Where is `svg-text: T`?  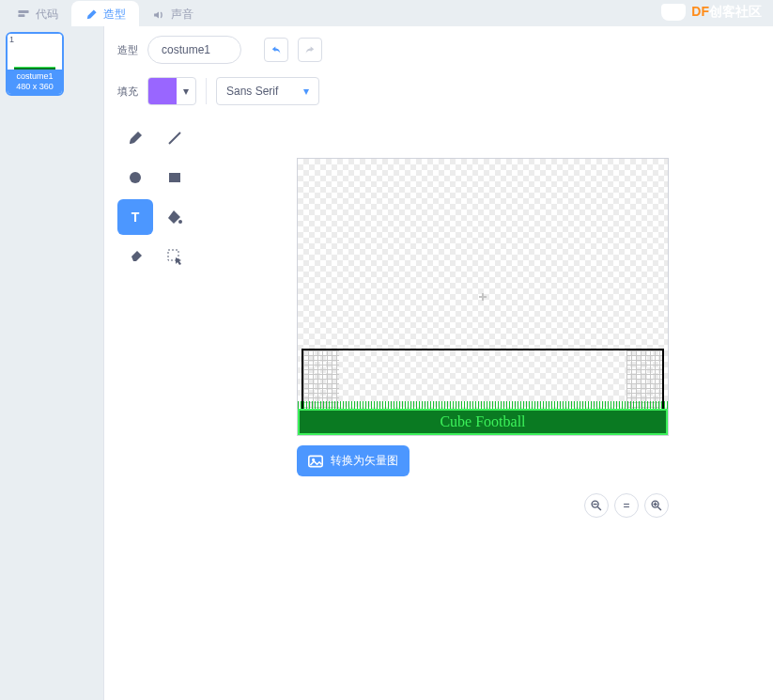
svg-text: T is located at coordinates (135, 217).